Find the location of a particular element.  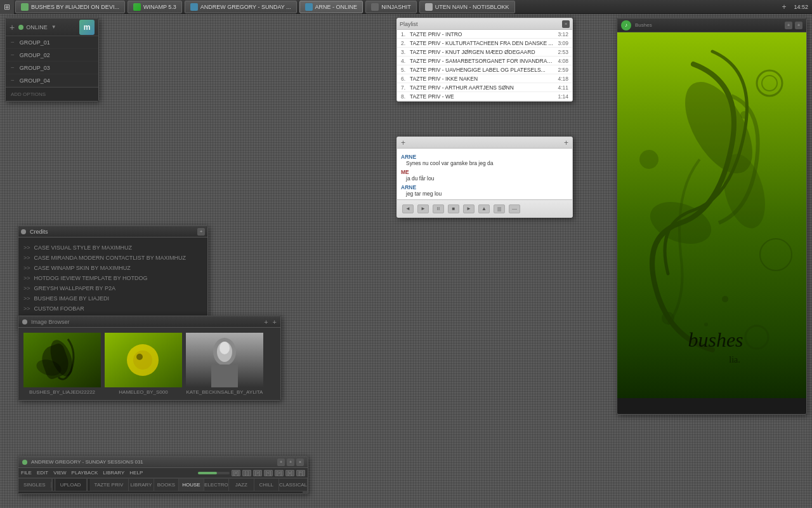

taskbar-item-arne-label: ARNE - ONLINE is located at coordinates (336, 7).